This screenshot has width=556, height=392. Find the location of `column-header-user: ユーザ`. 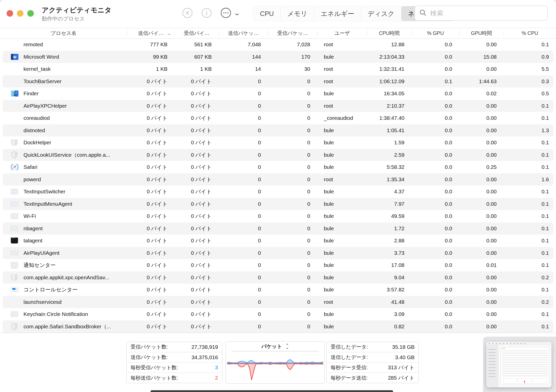

column-header-user: ユーザ is located at coordinates (342, 33).